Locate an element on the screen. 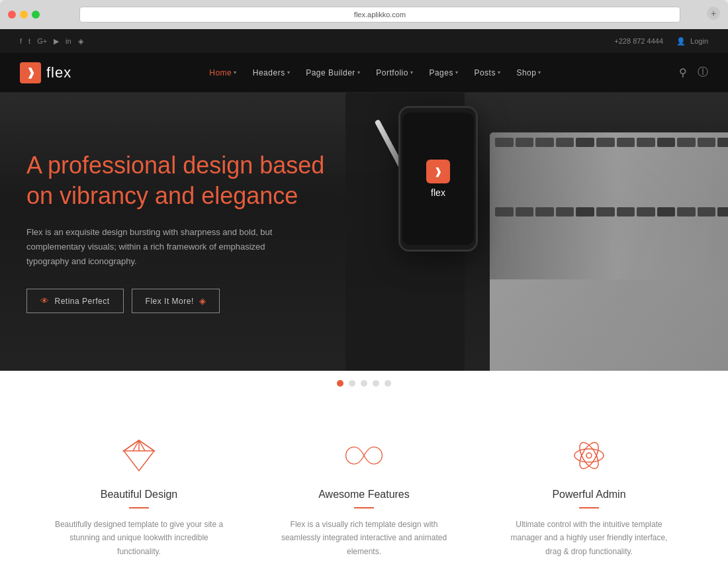  new-tab-button: + is located at coordinates (713, 13).